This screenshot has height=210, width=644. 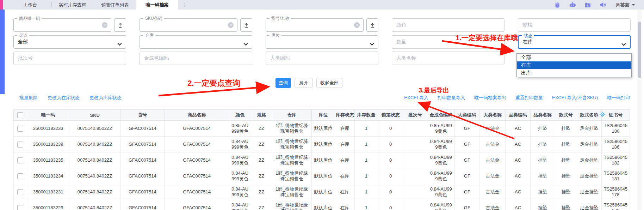 What do you see at coordinates (518, 160) in the screenshot?
I see `table-cell: AC` at bounding box center [518, 160].